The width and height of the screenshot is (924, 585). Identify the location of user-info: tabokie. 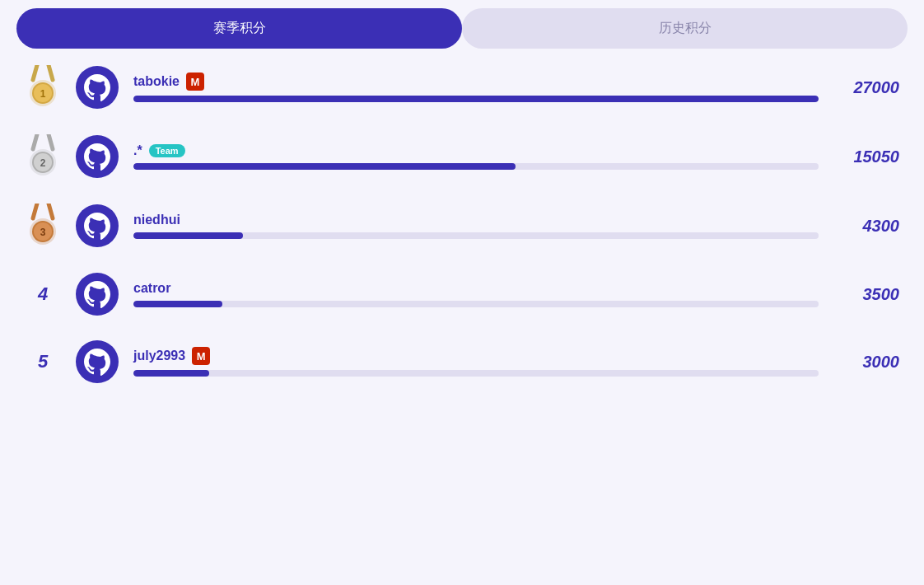
(476, 87).